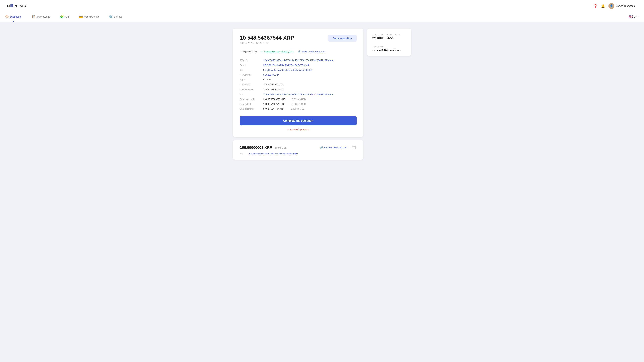  What do you see at coordinates (252, 89) in the screenshot?
I see `completed-label: Completed at:` at bounding box center [252, 89].